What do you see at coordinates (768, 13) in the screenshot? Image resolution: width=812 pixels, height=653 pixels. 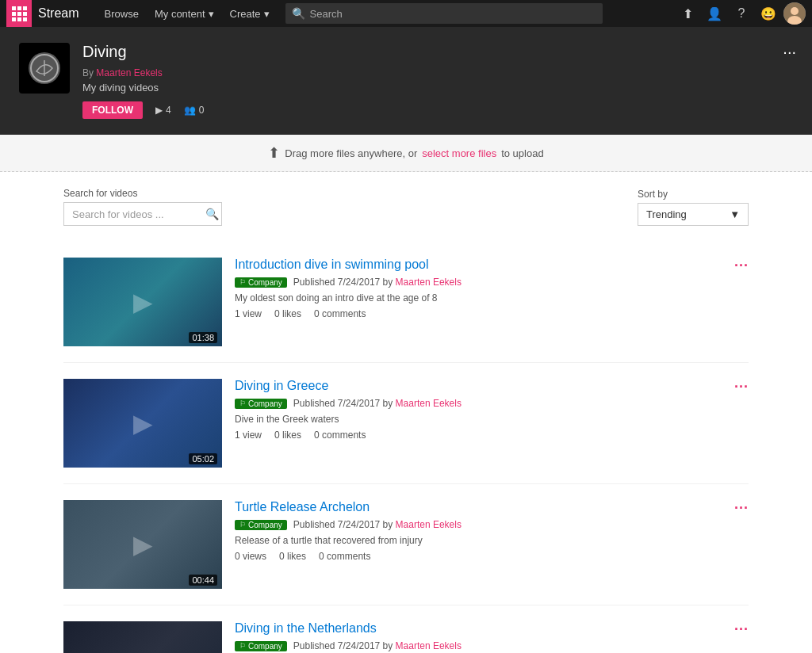 I see `feedback-icon: 😀` at bounding box center [768, 13].